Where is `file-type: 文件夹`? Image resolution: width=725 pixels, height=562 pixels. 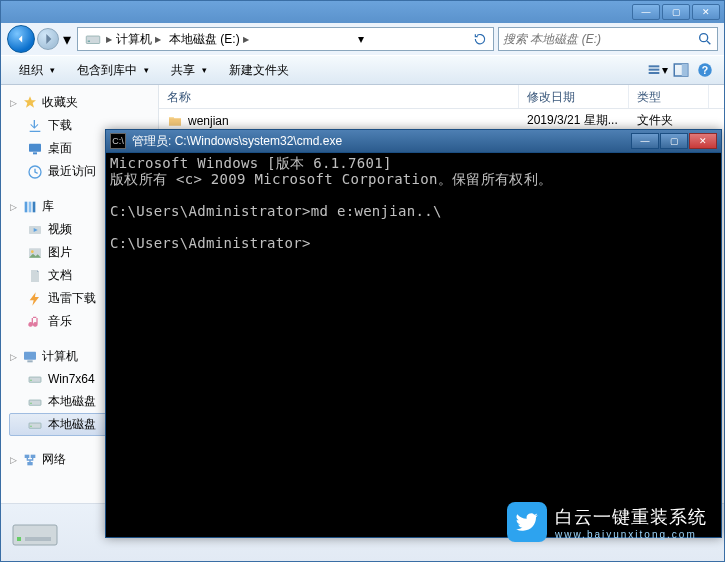
file-type: 文件夹 is located at coordinates (655, 120).